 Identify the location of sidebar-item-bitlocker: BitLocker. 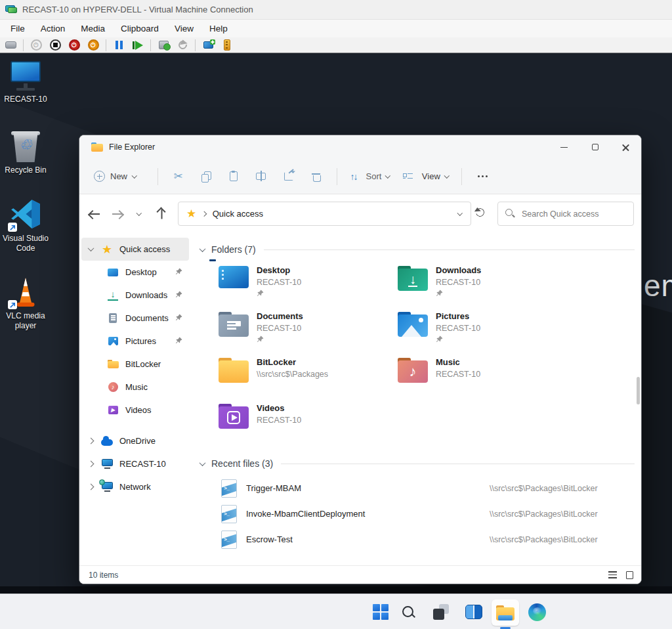
(135, 364).